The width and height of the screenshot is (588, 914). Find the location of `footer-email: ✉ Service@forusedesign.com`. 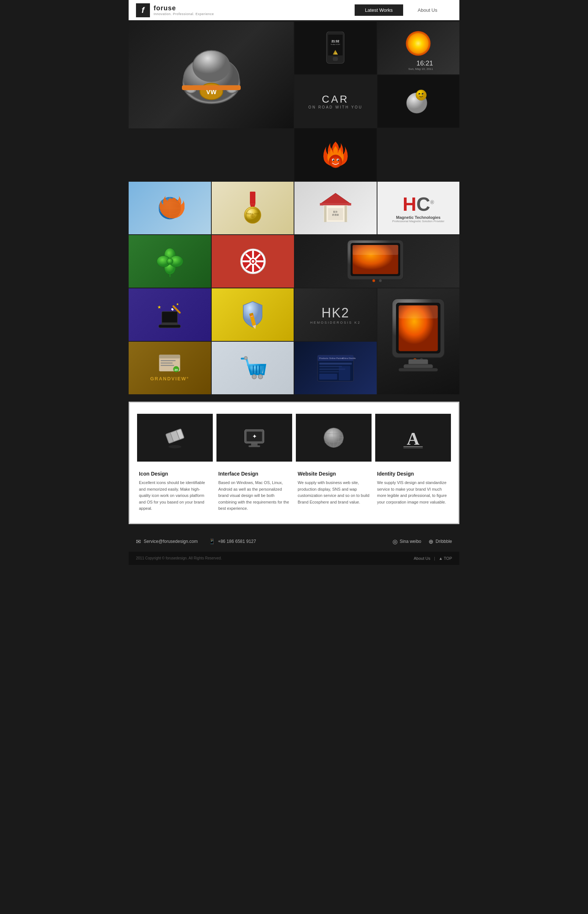

footer-email: ✉ Service@forusedesign.com is located at coordinates (167, 542).